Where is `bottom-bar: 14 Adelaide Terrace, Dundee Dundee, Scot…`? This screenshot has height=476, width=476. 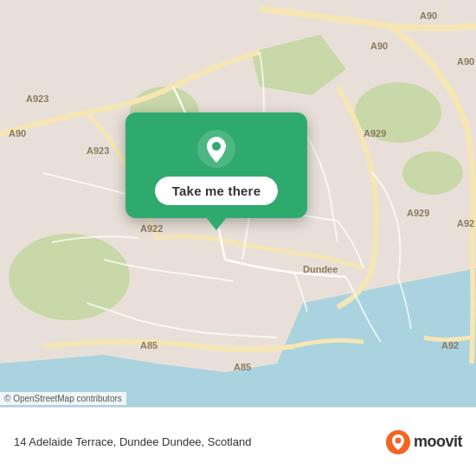 bottom-bar: 14 Adelaide Terrace, Dundee Dundee, Scot… is located at coordinates (238, 441).